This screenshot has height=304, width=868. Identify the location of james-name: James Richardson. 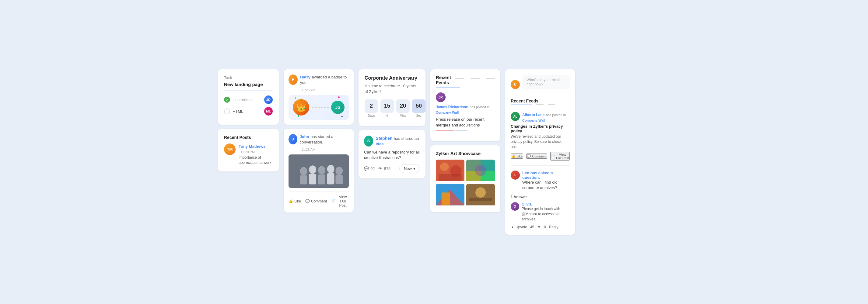
(452, 107).